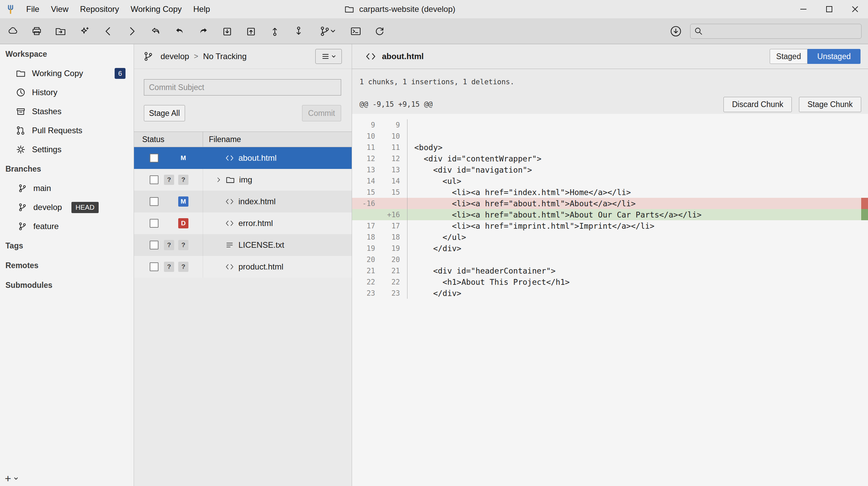  What do you see at coordinates (120, 73) in the screenshot?
I see `change-count-badge: 6` at bounding box center [120, 73].